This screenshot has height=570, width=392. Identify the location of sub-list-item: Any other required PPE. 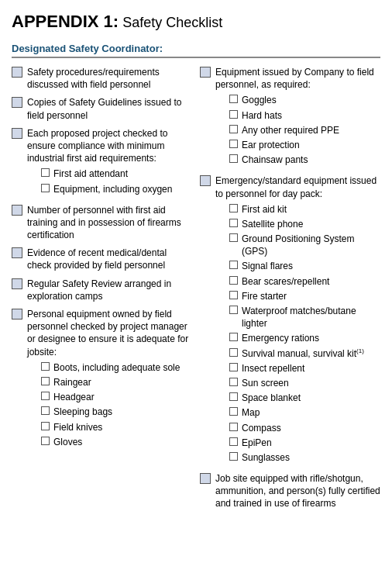
(305, 130).